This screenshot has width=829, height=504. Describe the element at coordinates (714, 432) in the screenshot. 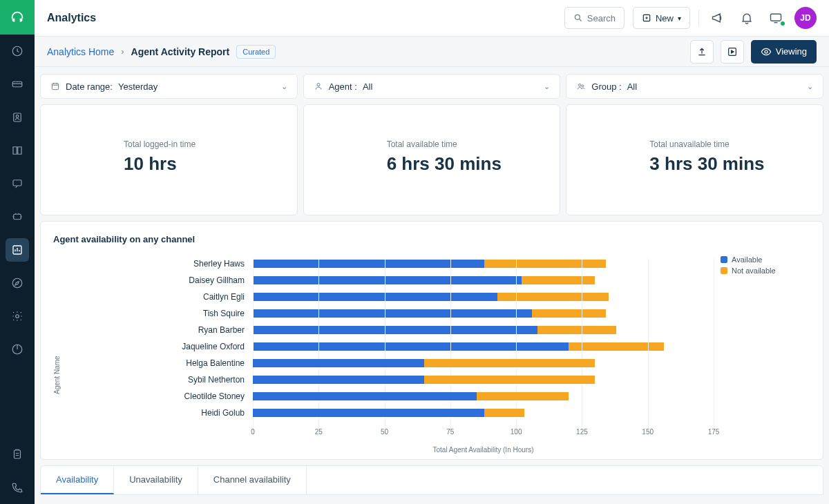

I see `axis-tick: 175` at that location.